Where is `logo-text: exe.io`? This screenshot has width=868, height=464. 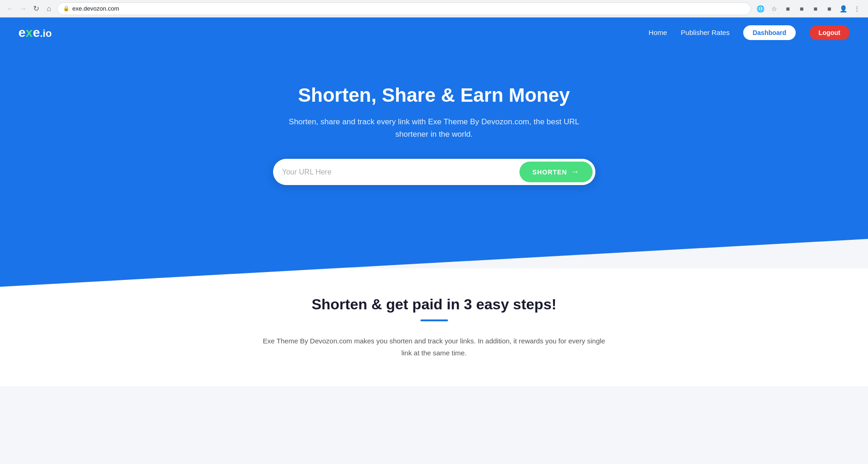
logo-text: exe.io is located at coordinates (35, 33).